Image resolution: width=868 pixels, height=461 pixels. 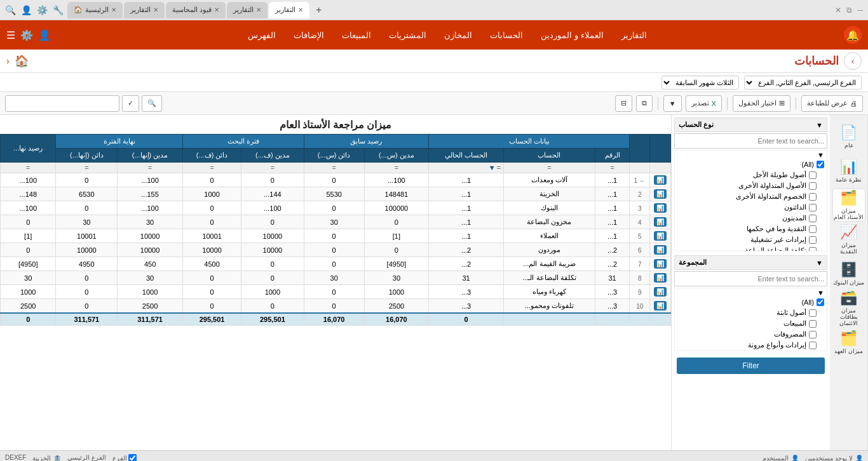 I want to click on fields-button: ⊞ اختيار الحقول, so click(x=761, y=104).